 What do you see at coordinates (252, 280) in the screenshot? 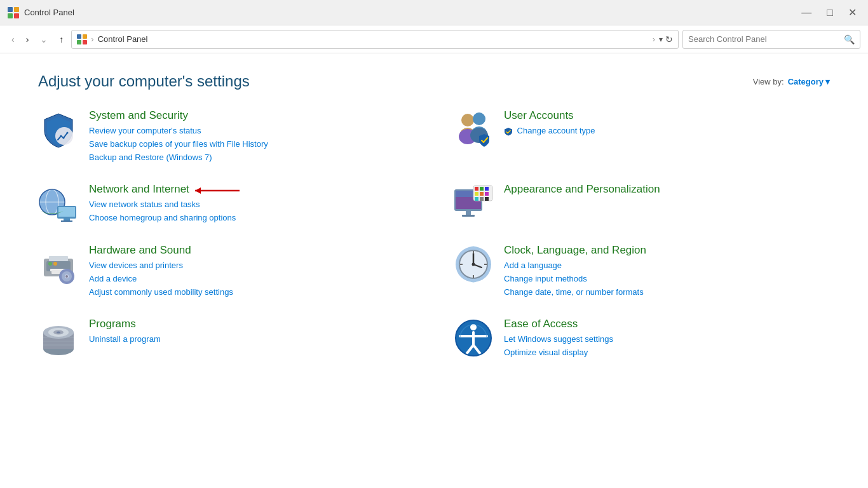
I see `hardware-sound-link-2: Add a device` at bounding box center [252, 280].